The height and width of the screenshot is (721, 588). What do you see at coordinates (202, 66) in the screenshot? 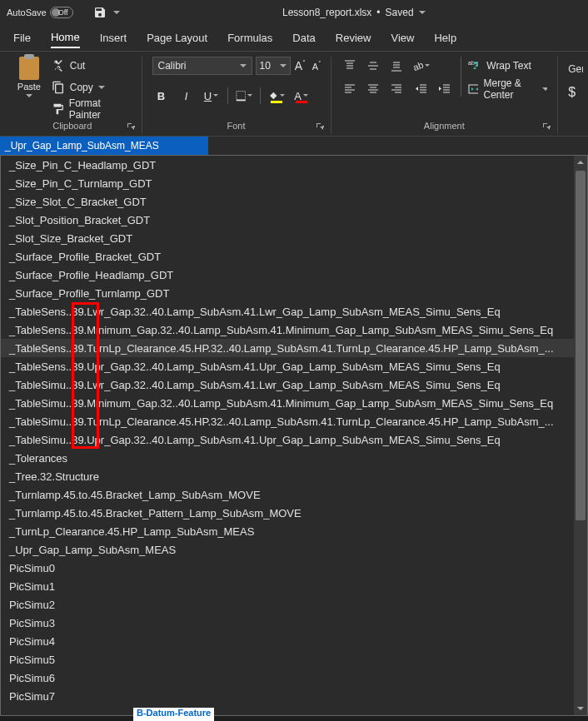
I see `font-name-select: Calibri` at bounding box center [202, 66].